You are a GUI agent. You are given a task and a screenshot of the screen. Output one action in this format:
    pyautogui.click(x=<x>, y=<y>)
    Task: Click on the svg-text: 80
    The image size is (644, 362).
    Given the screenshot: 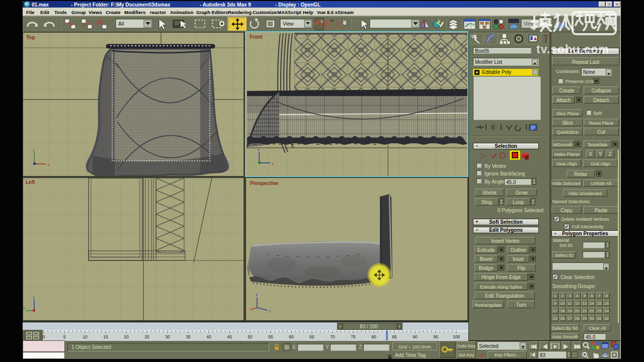 What is the action you would take?
    pyautogui.click(x=374, y=337)
    